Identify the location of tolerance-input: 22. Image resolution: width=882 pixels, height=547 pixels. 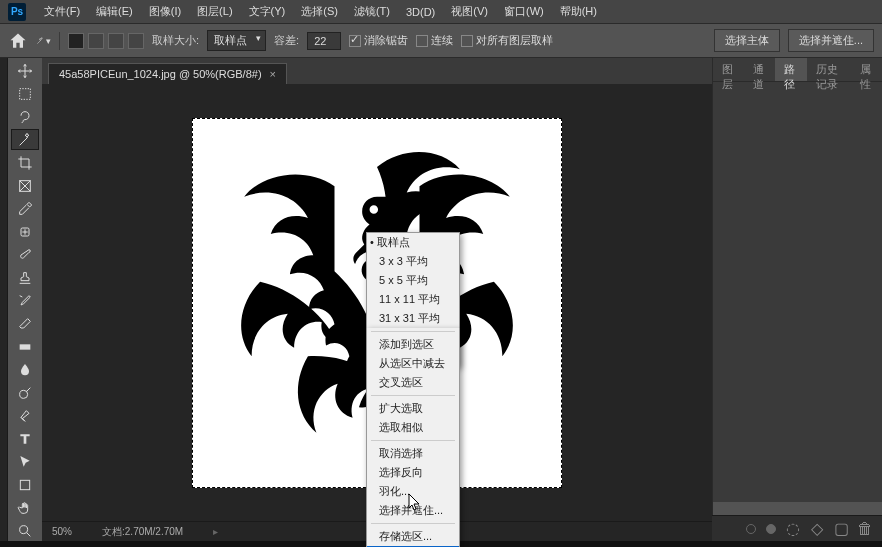
(324, 41).